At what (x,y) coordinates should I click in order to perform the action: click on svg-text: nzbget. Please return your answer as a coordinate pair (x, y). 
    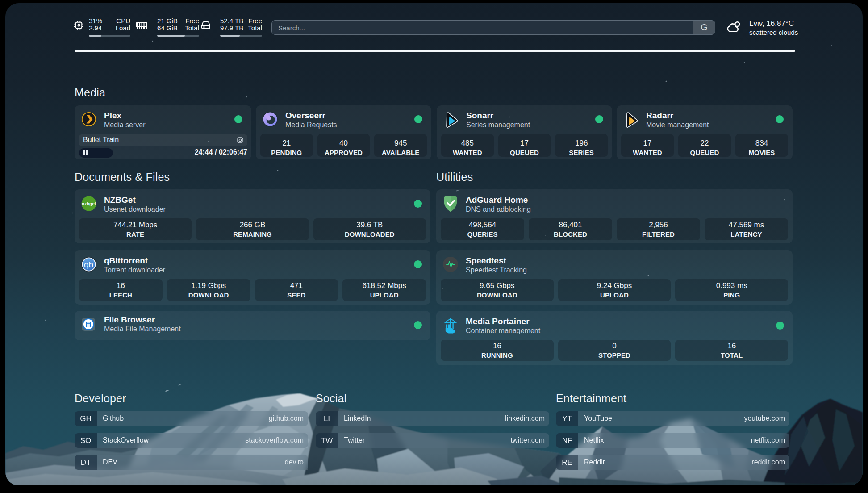
    Looking at the image, I should click on (89, 204).